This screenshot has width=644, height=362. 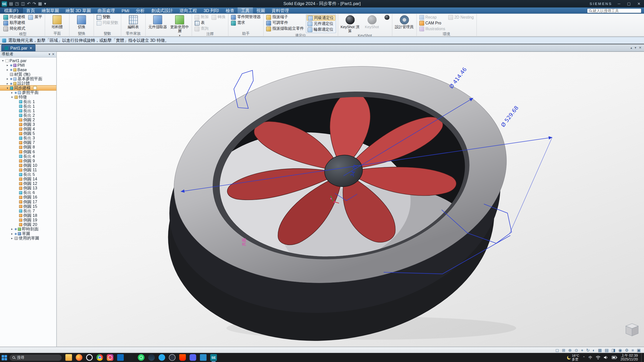 What do you see at coordinates (28, 161) in the screenshot?
I see `tree-item-倒圓 9: 倒圓 9` at bounding box center [28, 161].